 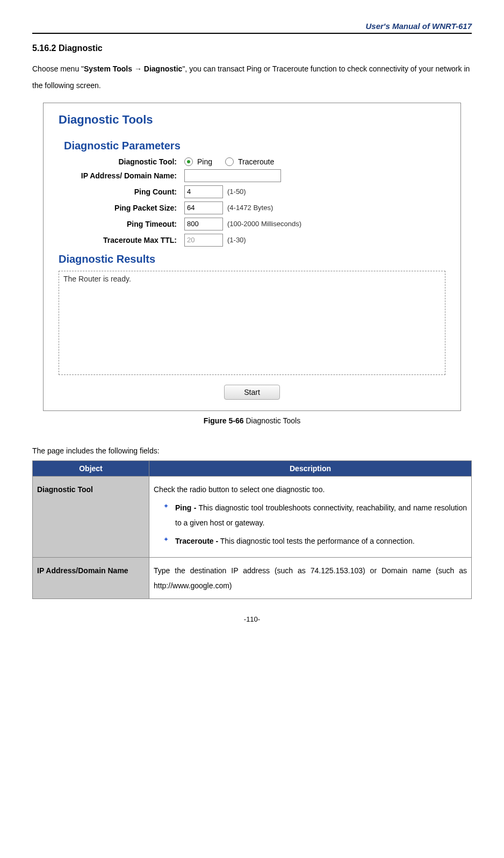 I want to click on manual-header-title: User's Manual of WNRT-617, so click(x=252, y=26).